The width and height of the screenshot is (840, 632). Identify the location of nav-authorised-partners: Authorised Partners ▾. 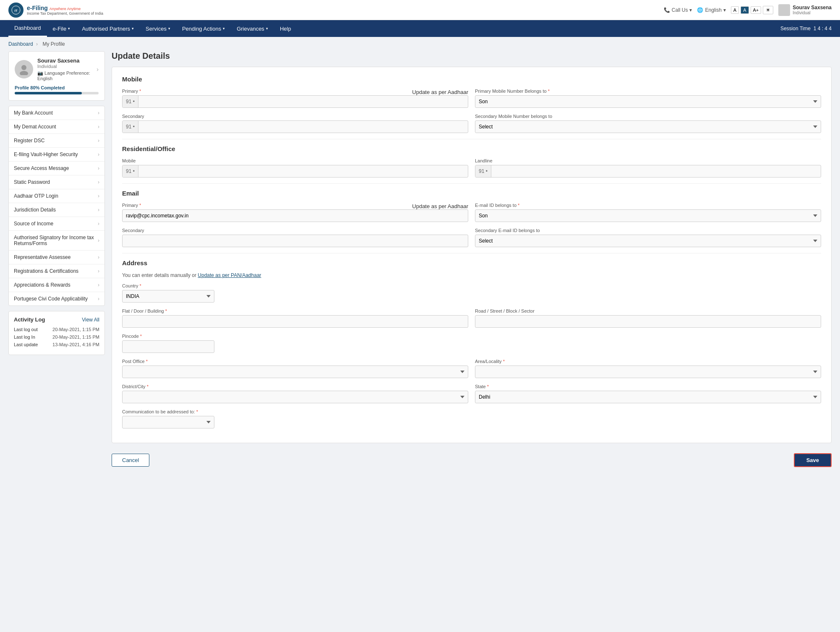
(108, 29).